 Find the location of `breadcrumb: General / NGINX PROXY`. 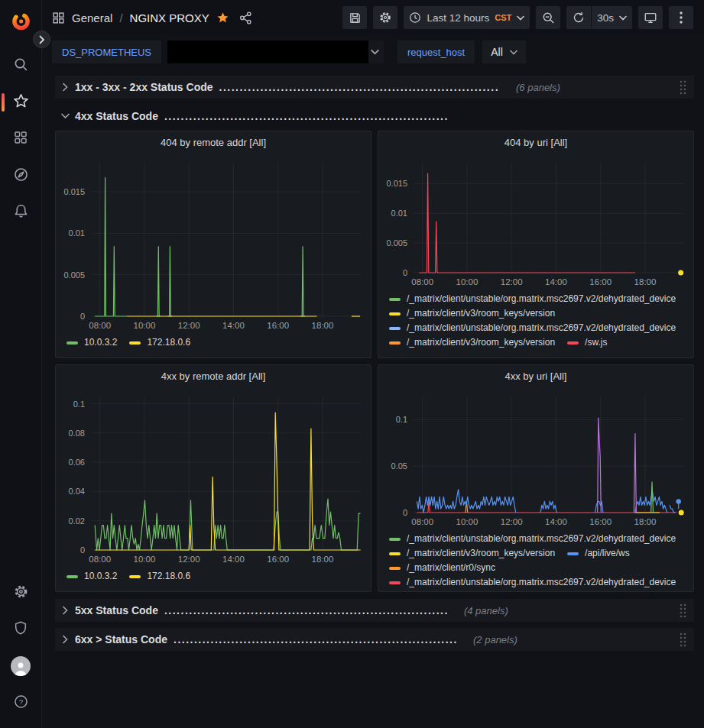

breadcrumb: General / NGINX PROXY is located at coordinates (152, 18).